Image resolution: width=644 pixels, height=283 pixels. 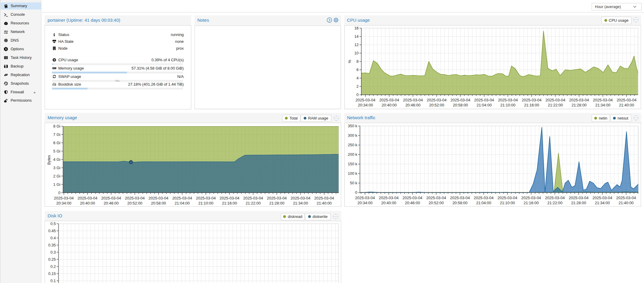 What do you see at coordinates (49, 160) in the screenshot?
I see `svg-text: Bytes` at bounding box center [49, 160].